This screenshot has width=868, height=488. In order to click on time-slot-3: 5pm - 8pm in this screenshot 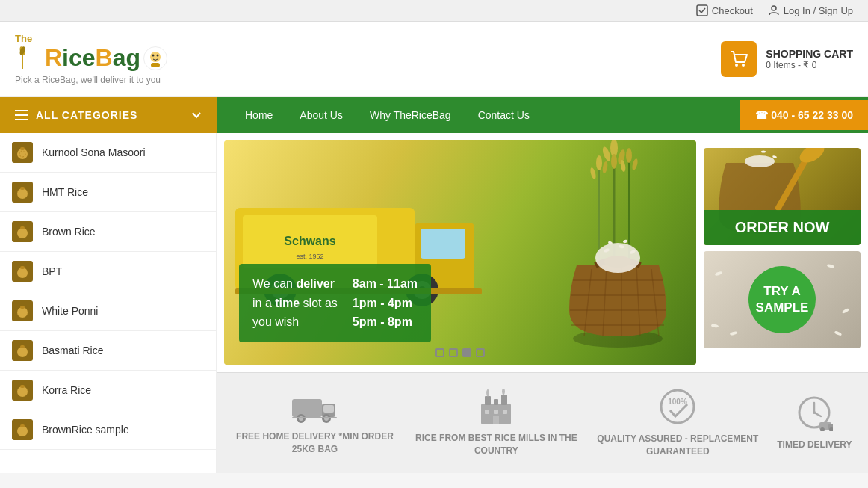, I will do `click(385, 322)`.